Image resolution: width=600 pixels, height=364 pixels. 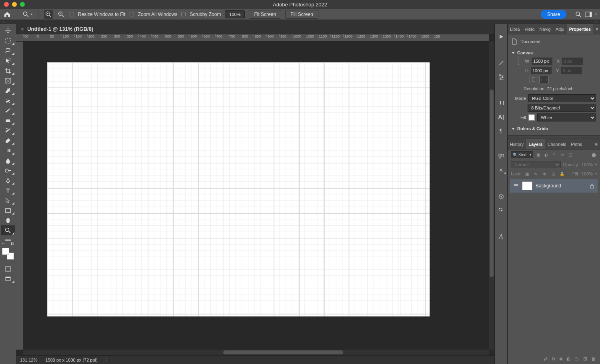 I want to click on pen-tool, so click(x=8, y=181).